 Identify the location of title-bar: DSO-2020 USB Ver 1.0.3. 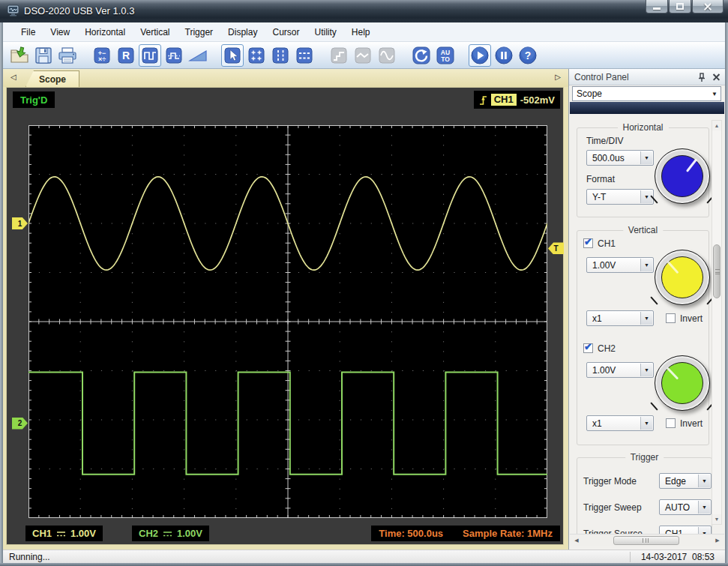
(364, 11).